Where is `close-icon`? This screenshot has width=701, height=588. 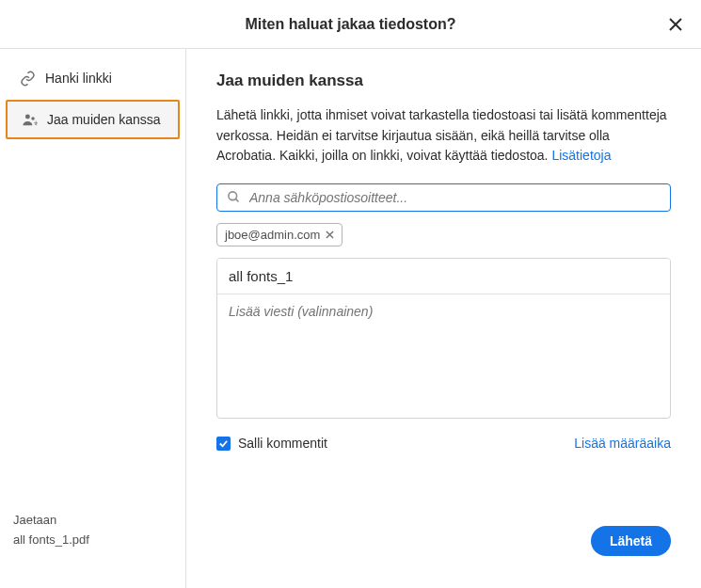
close-icon is located at coordinates (676, 24).